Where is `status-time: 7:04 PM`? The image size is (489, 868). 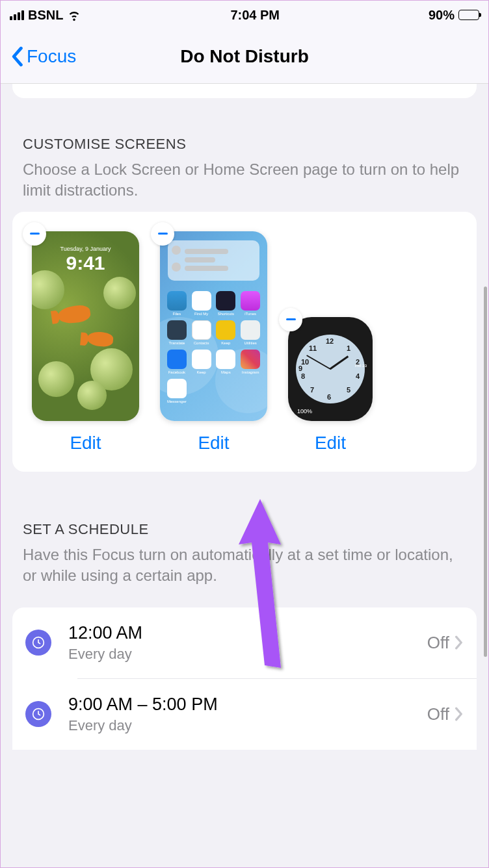 status-time: 7:04 PM is located at coordinates (255, 16).